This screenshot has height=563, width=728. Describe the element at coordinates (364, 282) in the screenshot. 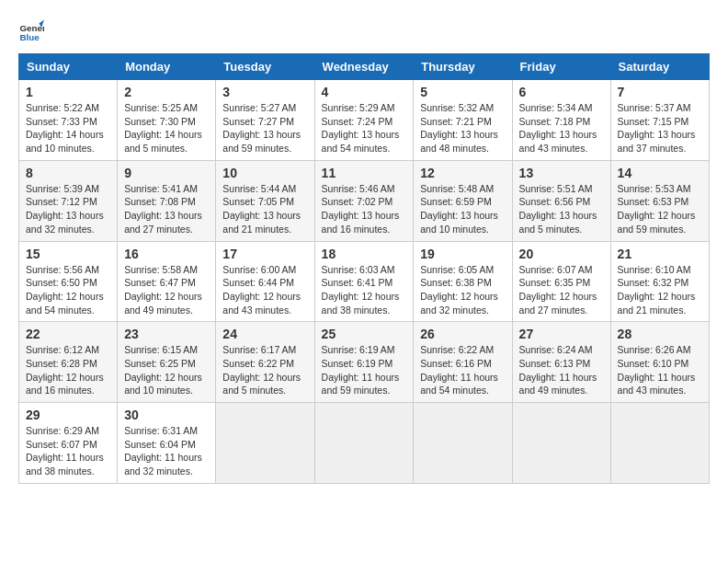

I see `calendar-day-cell: 18 Sunrise: 6:03 AM Sunset: 6:41 PM Dayl…` at that location.